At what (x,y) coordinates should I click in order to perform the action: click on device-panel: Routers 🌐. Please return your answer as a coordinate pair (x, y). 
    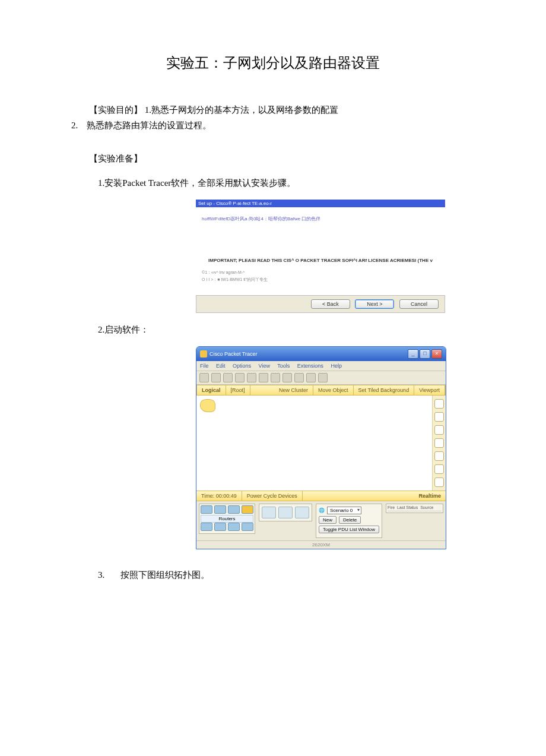
    Looking at the image, I should click on (321, 521).